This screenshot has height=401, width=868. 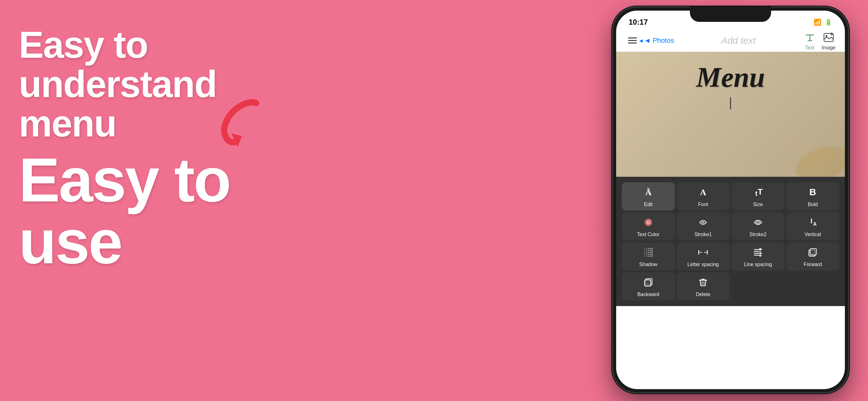 What do you see at coordinates (703, 253) in the screenshot?
I see `toolbar-icon-letter_spacing` at bounding box center [703, 253].